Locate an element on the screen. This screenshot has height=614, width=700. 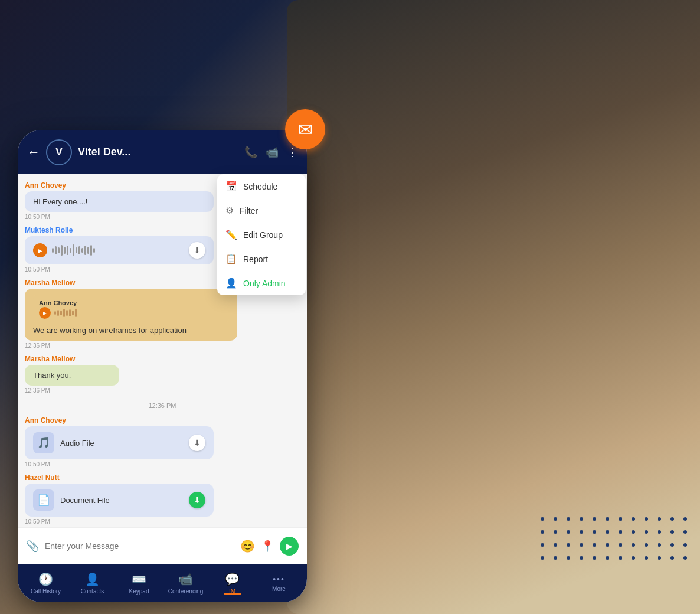
message-bubble: 🎵 Audio File ⬇ is located at coordinates (119, 443).